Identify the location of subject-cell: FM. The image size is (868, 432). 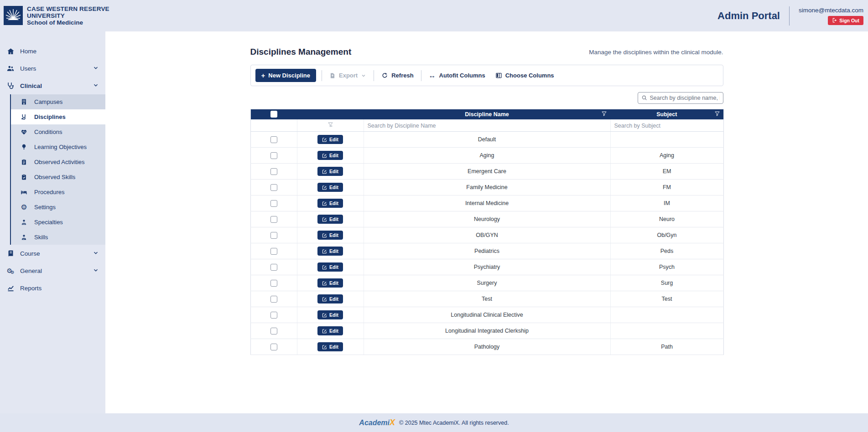
(667, 188).